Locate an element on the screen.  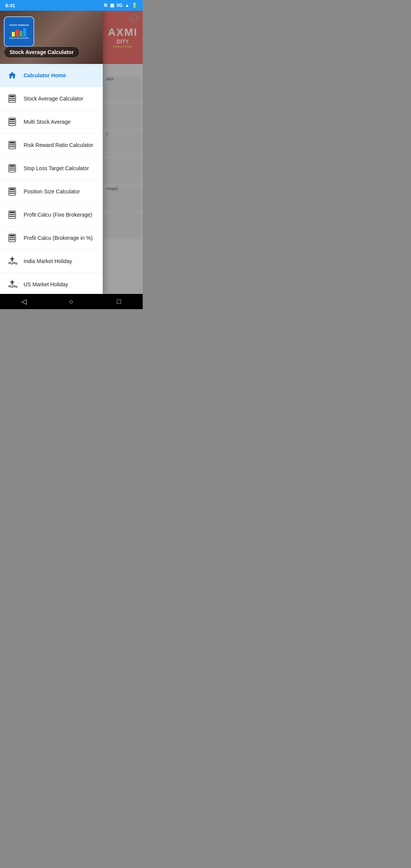
status-bar-left: 8:41 is located at coordinates (10, 5).